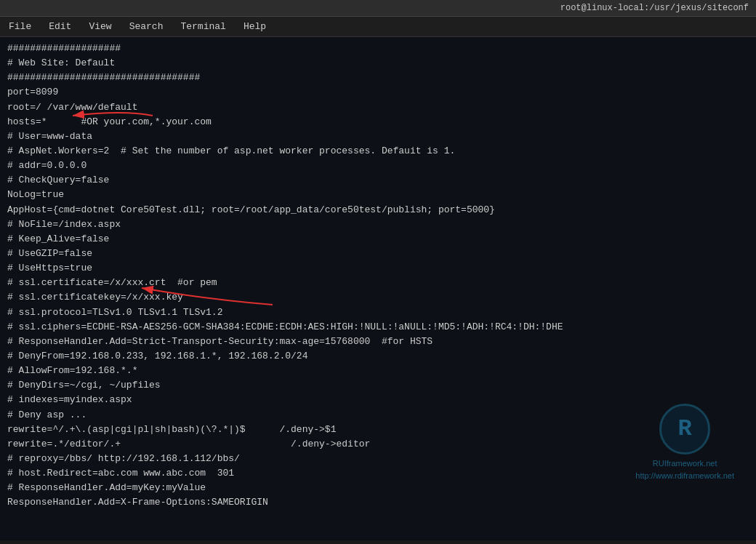  What do you see at coordinates (378, 415) in the screenshot?
I see `code-line: # Deny asp ...` at bounding box center [378, 415].